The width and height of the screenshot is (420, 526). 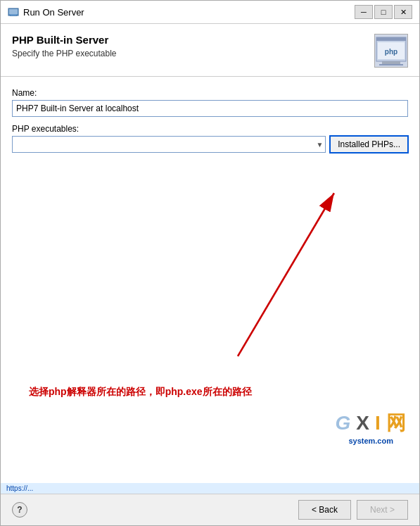 I want to click on maximize-button: □, so click(x=383, y=12).